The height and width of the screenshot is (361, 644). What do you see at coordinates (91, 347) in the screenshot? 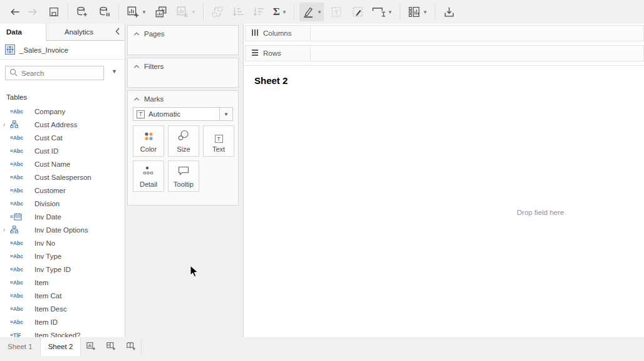
I see `new-worksheet-button-bottom` at bounding box center [91, 347].